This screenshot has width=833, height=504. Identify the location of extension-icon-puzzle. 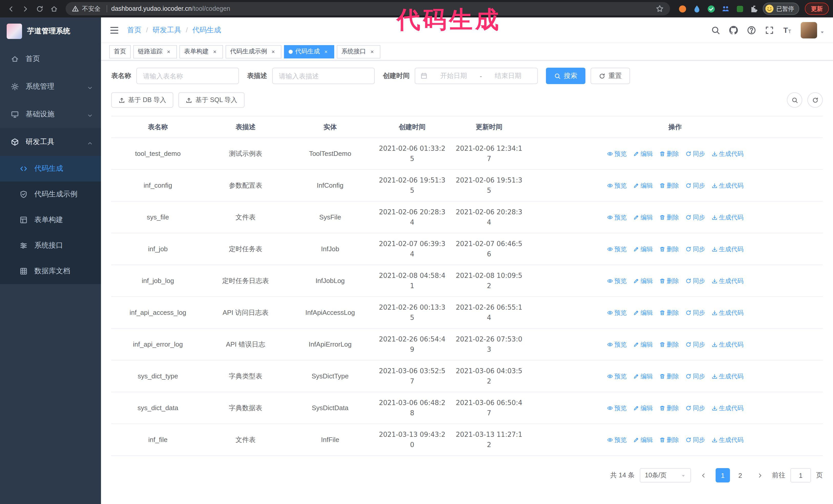
(754, 9).